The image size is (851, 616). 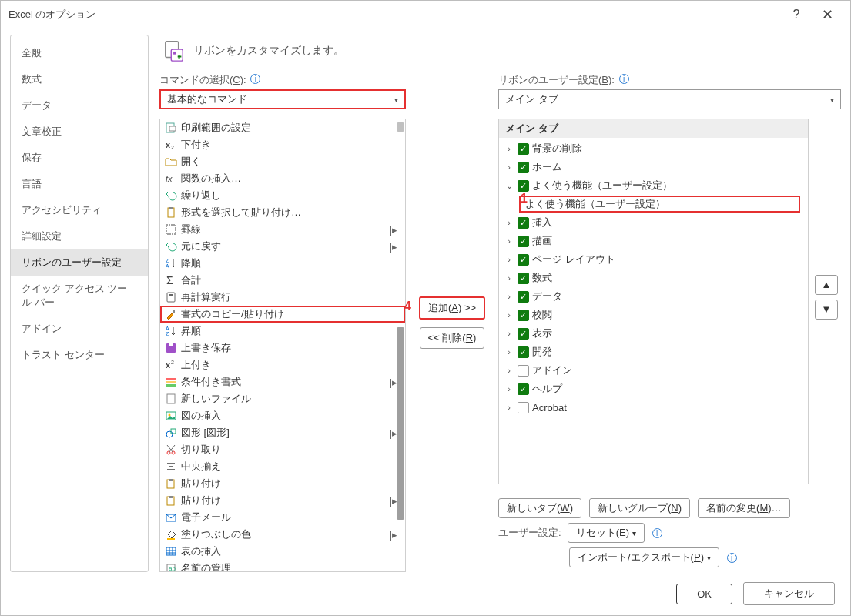 What do you see at coordinates (283, 314) in the screenshot?
I see `command-item: 書式のコピー/貼り付け` at bounding box center [283, 314].